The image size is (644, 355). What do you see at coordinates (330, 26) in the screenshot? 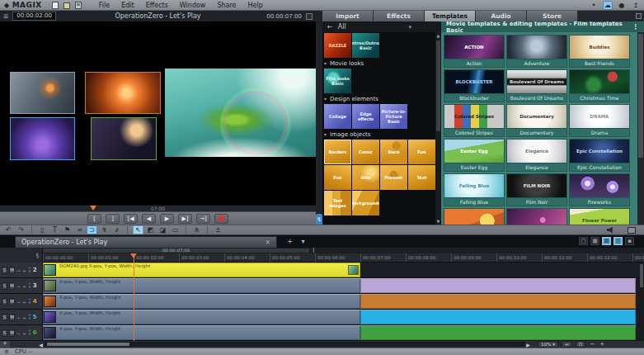
I see `back-icon: ←` at bounding box center [330, 26].